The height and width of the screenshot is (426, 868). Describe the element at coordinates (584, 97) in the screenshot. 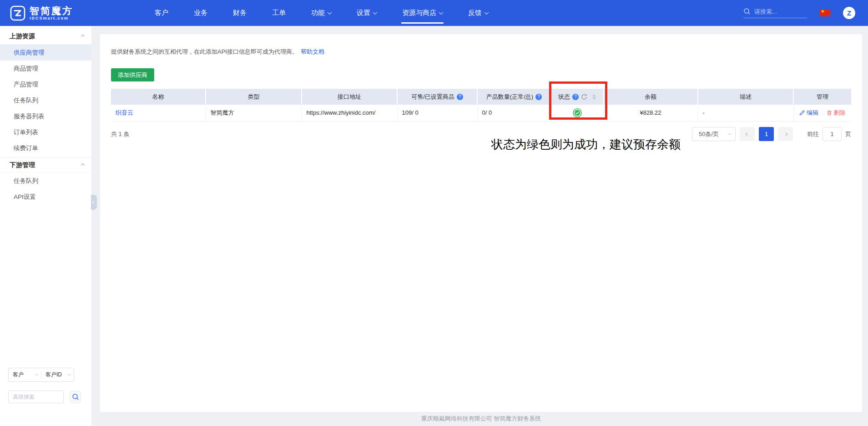

I see `refresh-icon` at that location.